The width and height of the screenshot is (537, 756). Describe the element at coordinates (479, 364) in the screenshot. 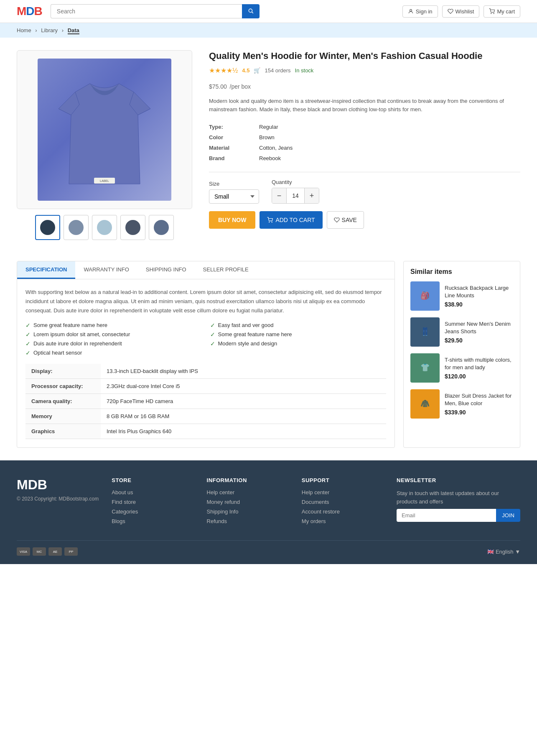

I see `similar-name-2: T-shirts with multiple colors, for men a…` at that location.